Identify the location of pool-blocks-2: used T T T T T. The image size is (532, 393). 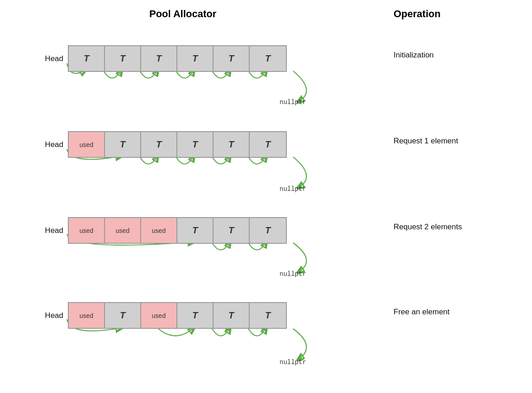
(177, 145).